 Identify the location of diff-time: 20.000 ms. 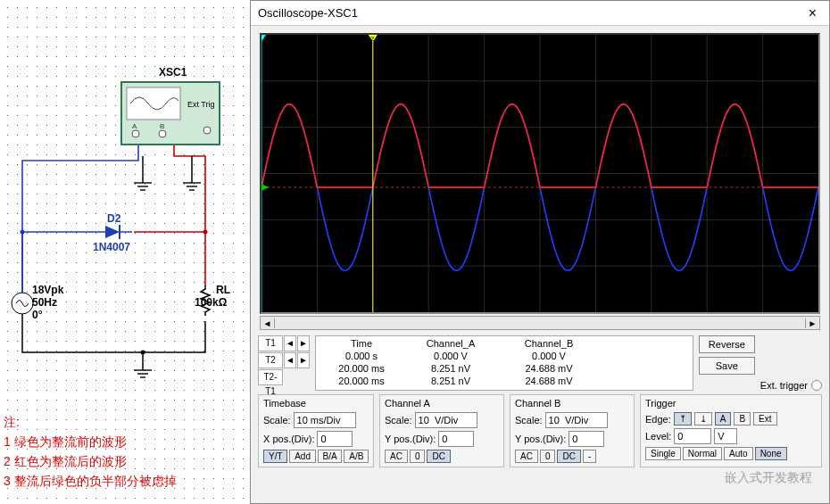
(361, 382).